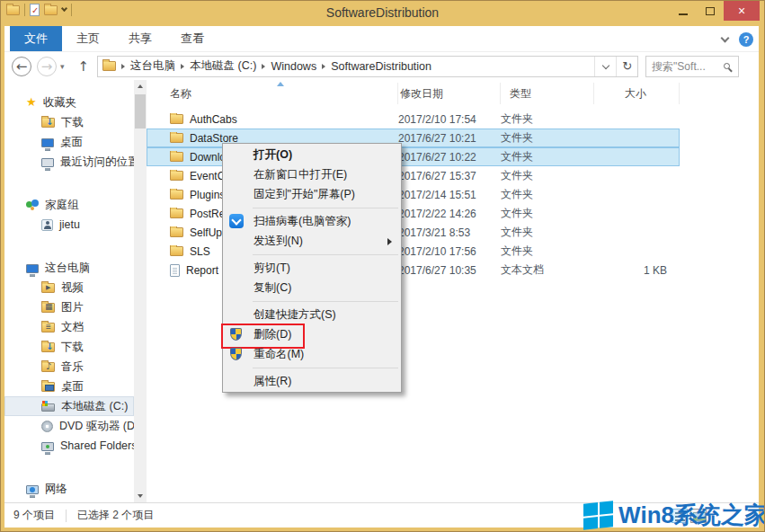 Image resolution: width=765 pixels, height=532 pixels. I want to click on minimize-button, so click(683, 11).